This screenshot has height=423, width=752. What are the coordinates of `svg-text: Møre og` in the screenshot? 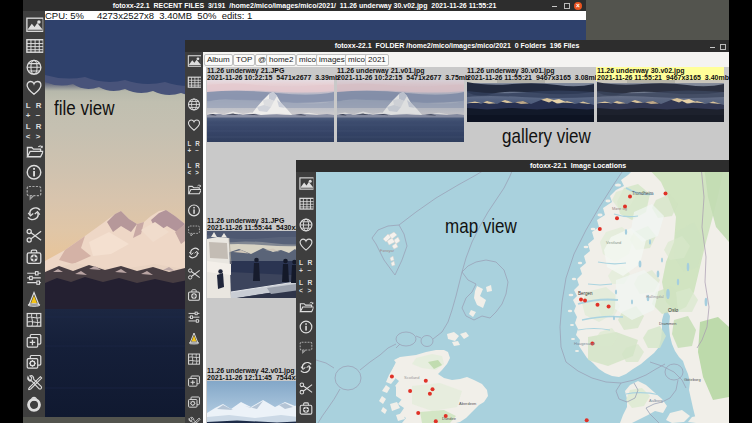 It's located at (620, 208).